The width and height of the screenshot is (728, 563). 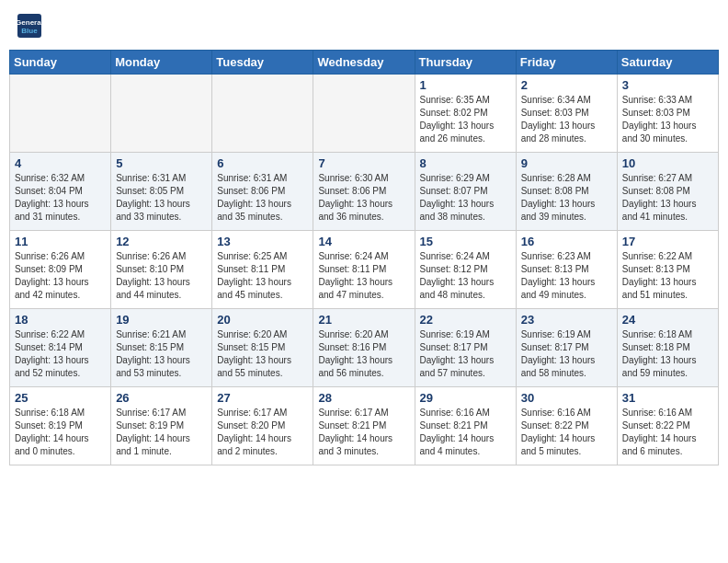 I want to click on calendar-cell: 7Sunrise: 6:30 AMSunset: 8:06 PMDaylight…, so click(x=364, y=191).